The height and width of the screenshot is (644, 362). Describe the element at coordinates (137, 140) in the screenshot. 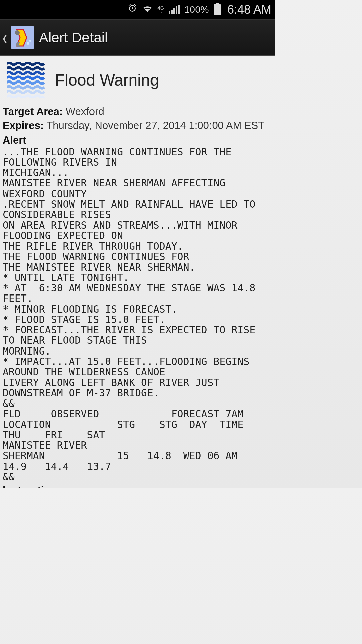

I see `alert-heading: Alert` at that location.